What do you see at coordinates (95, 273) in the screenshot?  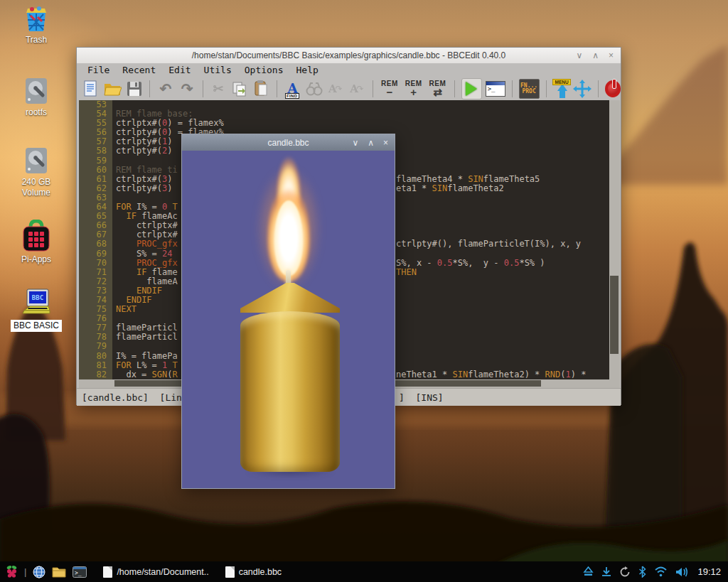 I see `line-number: 71` at bounding box center [95, 273].